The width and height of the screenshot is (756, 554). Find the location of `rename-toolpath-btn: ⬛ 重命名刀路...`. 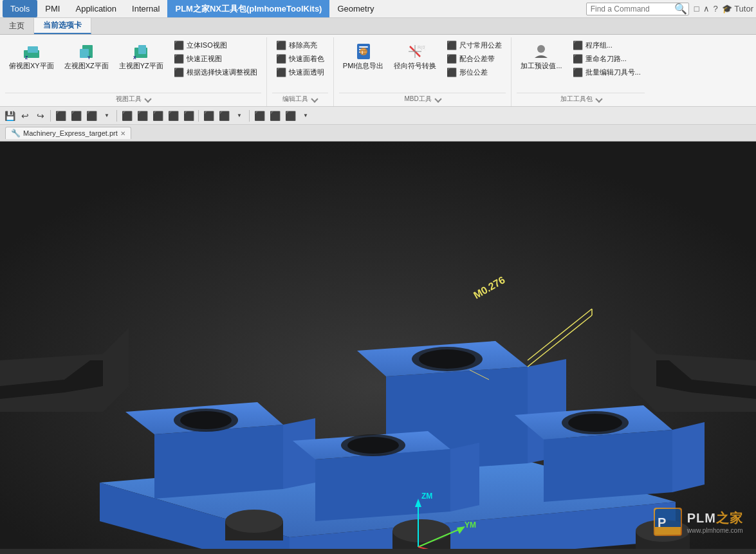

rename-toolpath-btn: ⬛ 重命名刀路... is located at coordinates (607, 59).